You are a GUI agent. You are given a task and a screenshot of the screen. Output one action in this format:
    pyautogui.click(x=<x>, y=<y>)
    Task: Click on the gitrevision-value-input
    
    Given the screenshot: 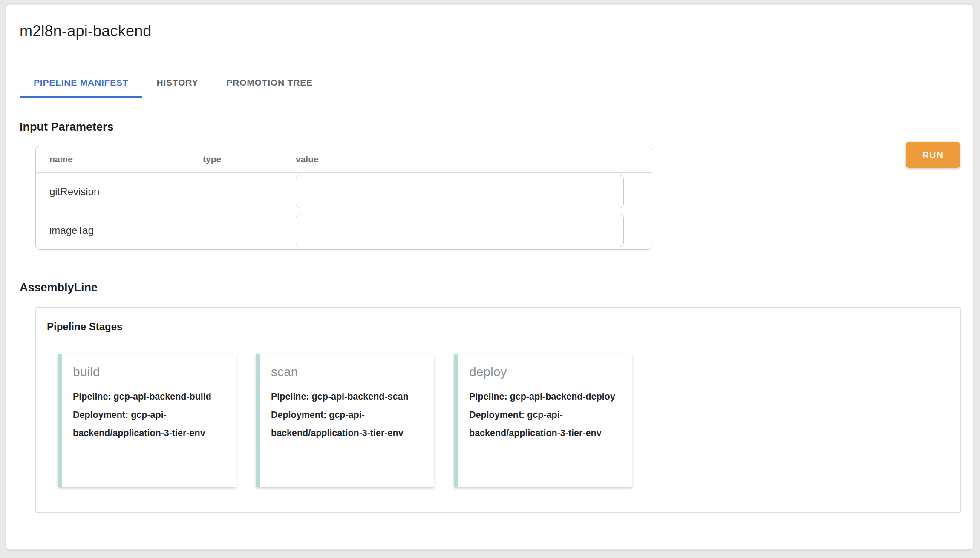 What is the action you would take?
    pyautogui.click(x=460, y=192)
    